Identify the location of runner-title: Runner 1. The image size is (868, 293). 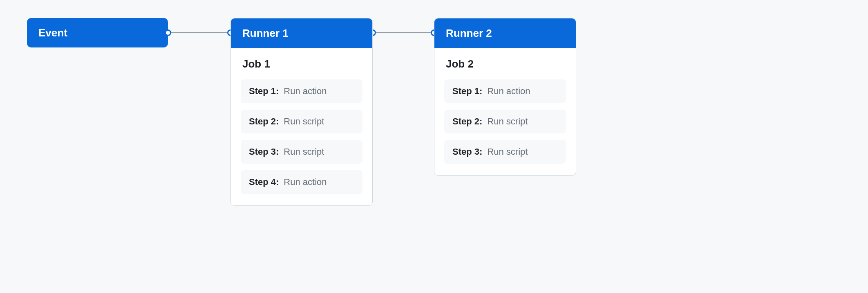
(266, 34).